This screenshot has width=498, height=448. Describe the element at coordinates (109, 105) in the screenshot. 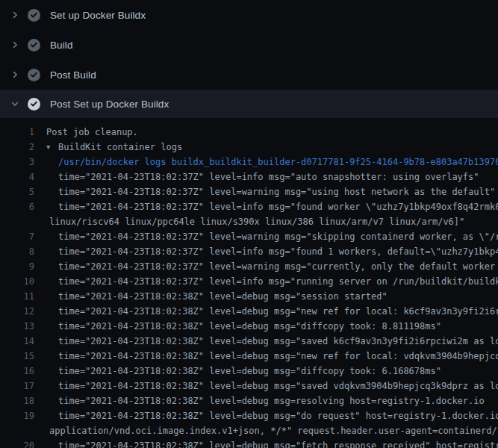

I see `step-label: Post Set up Docker Buildx` at that location.